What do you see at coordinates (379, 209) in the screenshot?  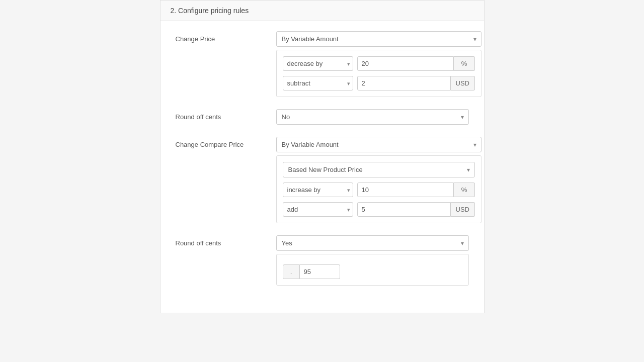 I see `add-row: add subtract USD` at bounding box center [379, 209].